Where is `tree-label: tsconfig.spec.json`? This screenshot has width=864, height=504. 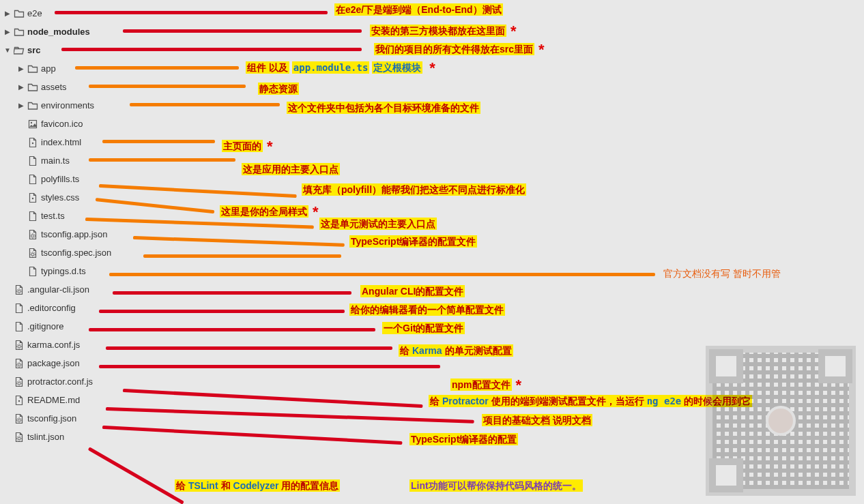
tree-label: tsconfig.spec.json is located at coordinates (75, 252).